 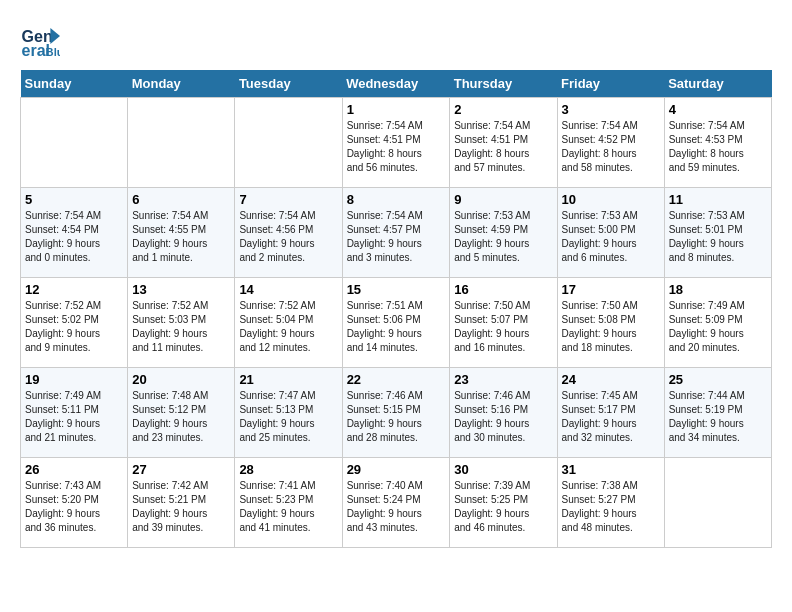 I want to click on calendar-cell: 14Sunrise: 7:52 AM Sunset: 5:04 PM Dayli…, so click(x=288, y=323).